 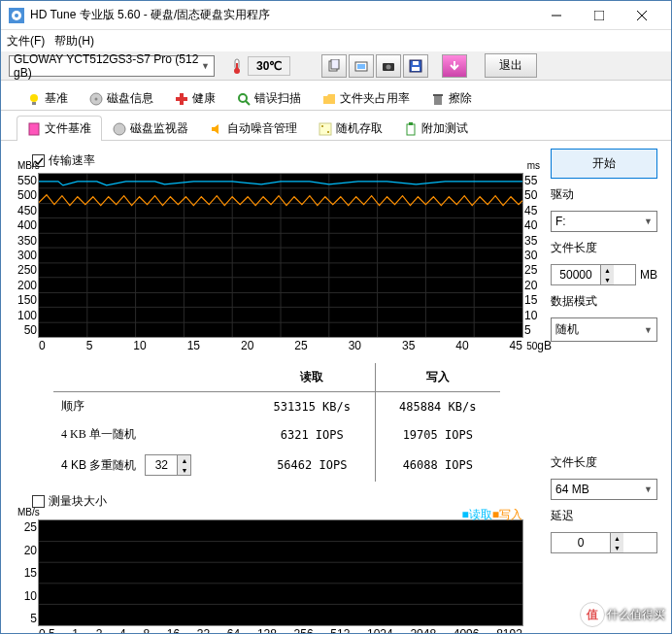 What do you see at coordinates (411, 129) in the screenshot?
I see `clipboard-icon` at bounding box center [411, 129].